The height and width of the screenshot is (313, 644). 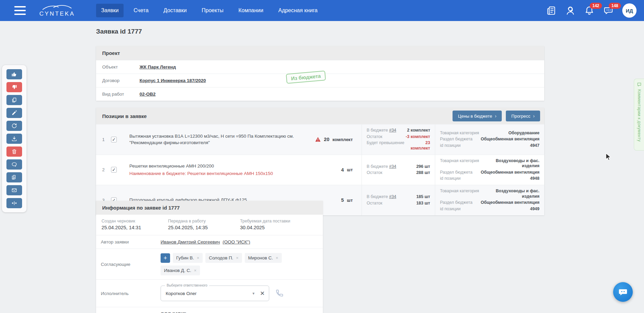 I want to click on nav-tab-kompanii: Компании, so click(x=251, y=11).